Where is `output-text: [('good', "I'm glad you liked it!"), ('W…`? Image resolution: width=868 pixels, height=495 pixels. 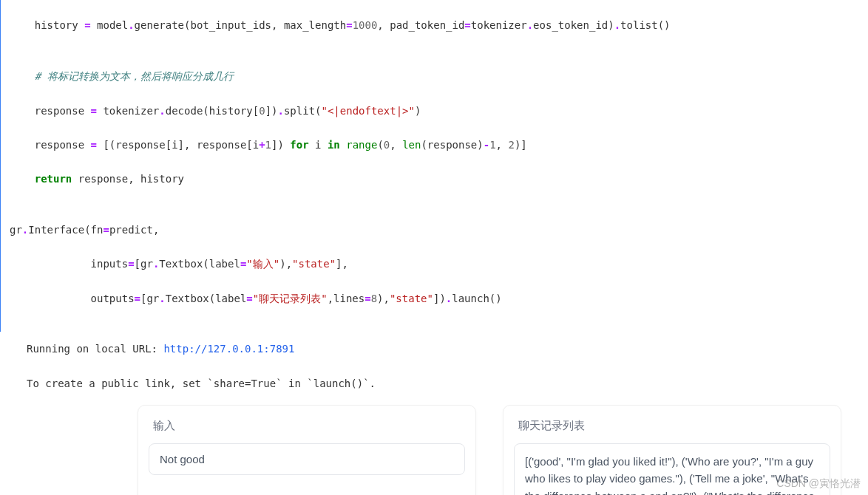 output-text: [('good', "I'm glad you liked it!"), ('W… is located at coordinates (670, 475).